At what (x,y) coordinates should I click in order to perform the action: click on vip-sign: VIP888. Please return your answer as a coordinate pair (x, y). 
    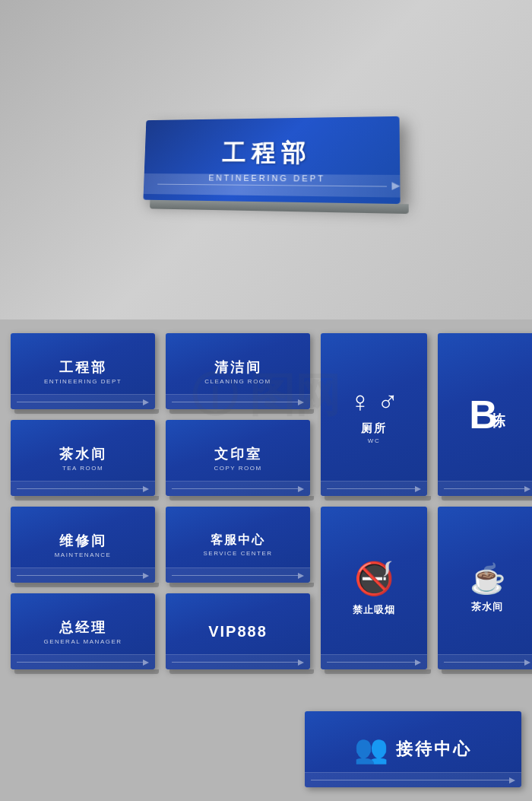
    Looking at the image, I should click on (238, 631).